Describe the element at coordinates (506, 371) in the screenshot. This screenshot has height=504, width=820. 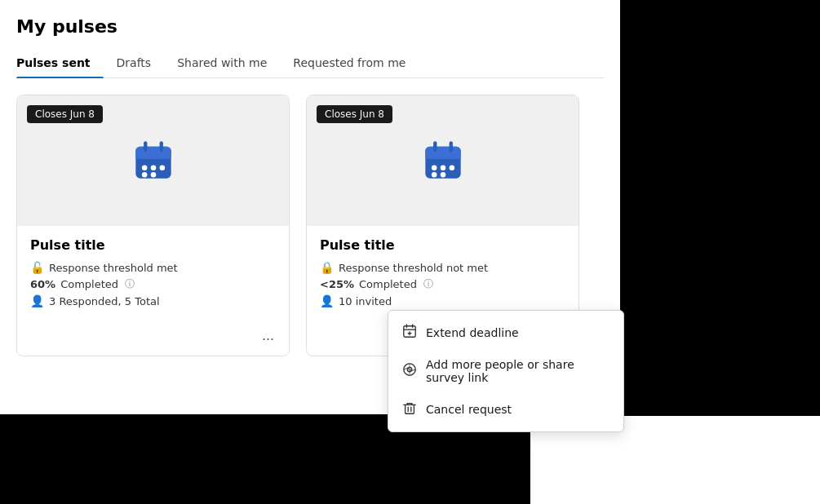
I see `context-menu: Extend deadline Add more people or share…` at that location.